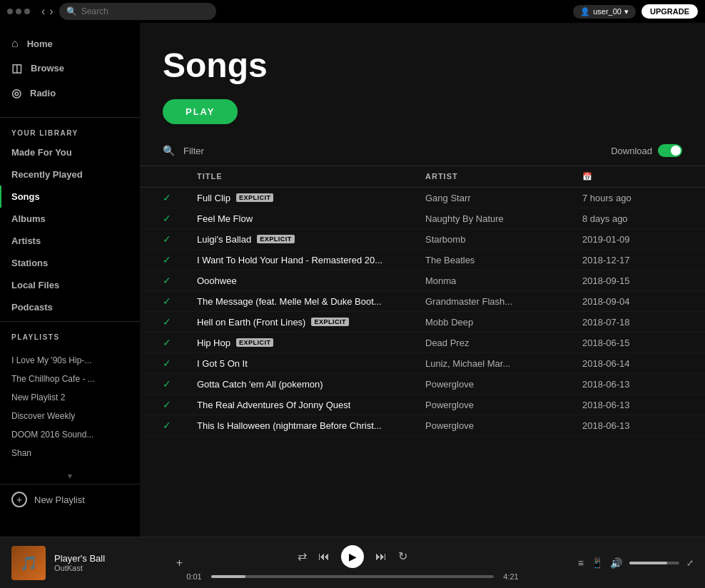 This screenshot has height=588, width=705. What do you see at coordinates (146, 11) in the screenshot?
I see `search-input` at bounding box center [146, 11].